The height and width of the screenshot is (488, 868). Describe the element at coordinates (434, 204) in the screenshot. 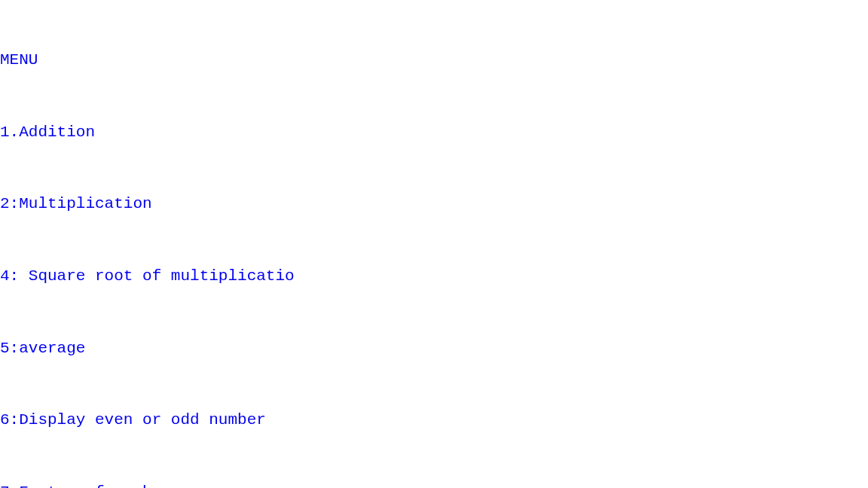

I see `menu-item-2: 2:Multiplication` at that location.